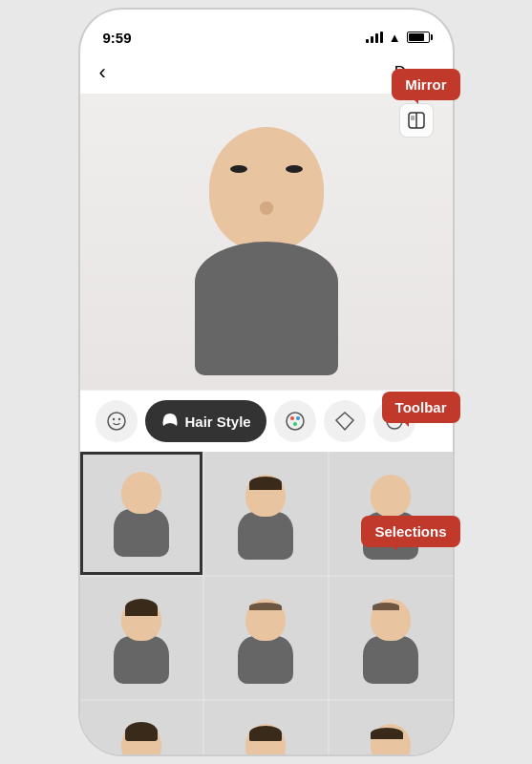 The image size is (532, 764). What do you see at coordinates (295, 421) in the screenshot?
I see `toolbar-icon-palette` at bounding box center [295, 421].